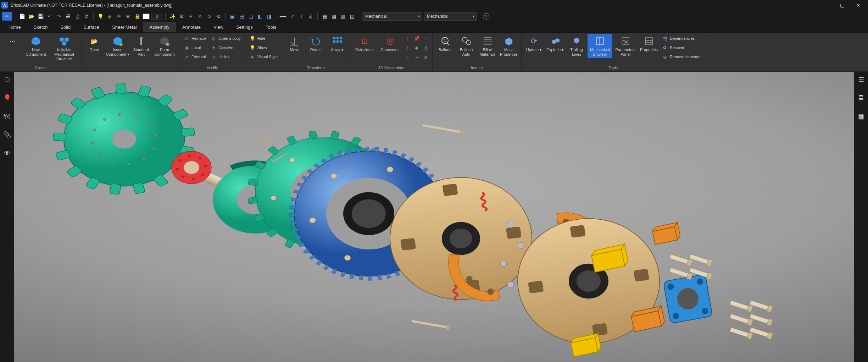 The height and width of the screenshot is (362, 868). Describe the element at coordinates (390, 44) in the screenshot. I see `concentric-button: ◎Concentric` at that location.